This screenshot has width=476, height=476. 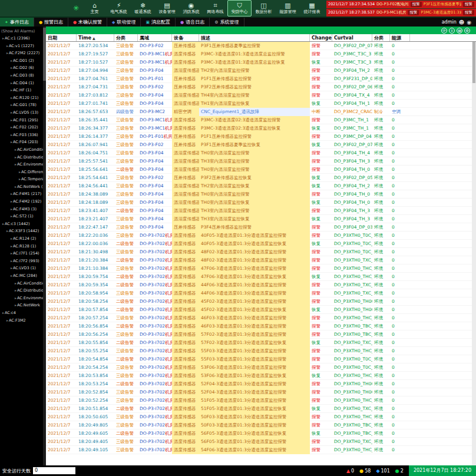 What do you see at coordinates (352, 38) in the screenshot?
I see `column-header-curtval: Curtval` at bounding box center [352, 38].